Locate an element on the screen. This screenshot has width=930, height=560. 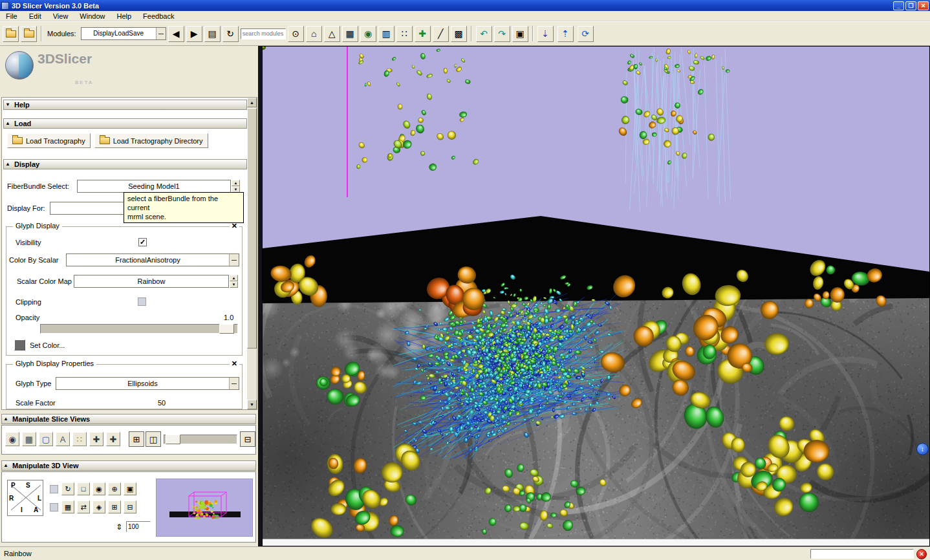
set-color-swatch-button is located at coordinates (19, 345).